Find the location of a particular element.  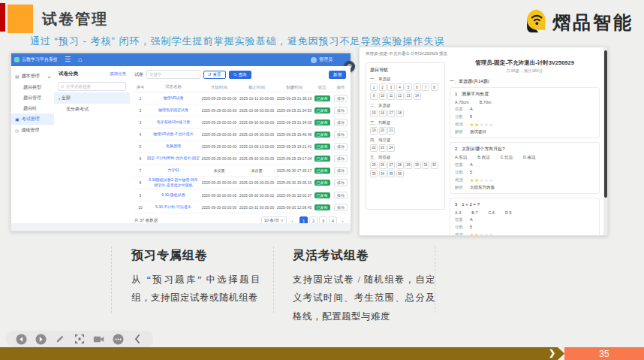

table-row: 7 力学62 未设置 未设置 2025-09-30 17:35:17 已发布 操… is located at coordinates (240, 171).